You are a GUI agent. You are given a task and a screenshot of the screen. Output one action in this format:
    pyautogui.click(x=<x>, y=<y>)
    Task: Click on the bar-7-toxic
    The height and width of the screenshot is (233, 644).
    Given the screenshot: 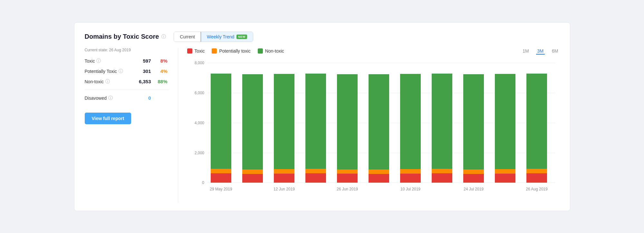 What is the action you would take?
    pyautogui.click(x=410, y=178)
    